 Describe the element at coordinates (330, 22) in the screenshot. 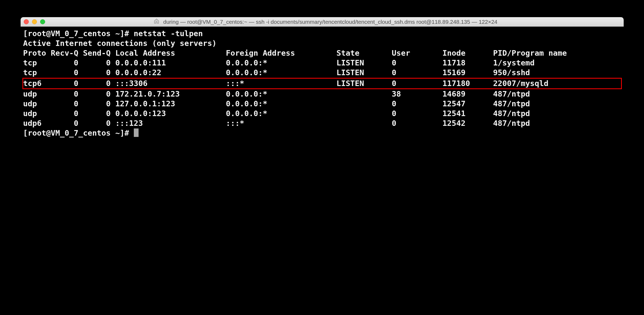

I see `window-title-text: during — root@VM_0_7_centos:~ — ssh -i d…` at that location.